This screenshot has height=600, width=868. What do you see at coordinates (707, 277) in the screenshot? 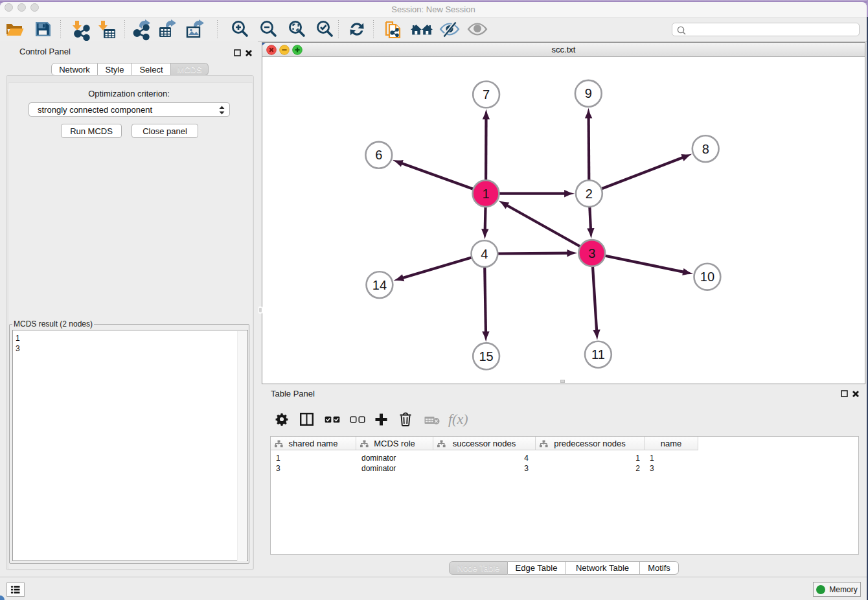
I see `svg-text: 10` at bounding box center [707, 277].